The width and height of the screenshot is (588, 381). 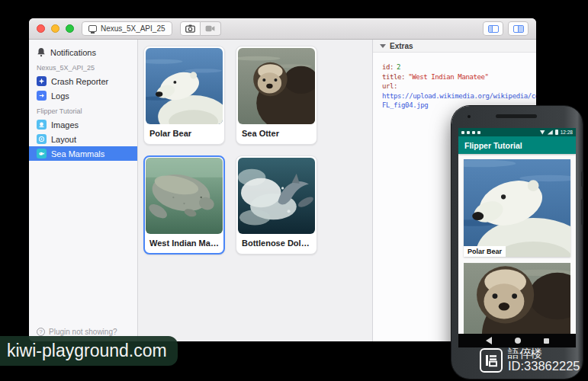 What do you see at coordinates (191, 29) in the screenshot?
I see `screenshot-button` at bounding box center [191, 29].